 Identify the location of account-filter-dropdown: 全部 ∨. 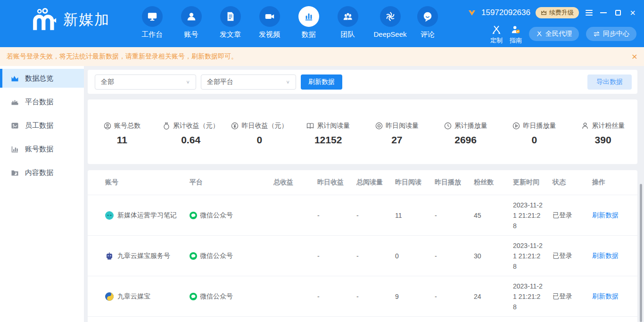
(145, 82).